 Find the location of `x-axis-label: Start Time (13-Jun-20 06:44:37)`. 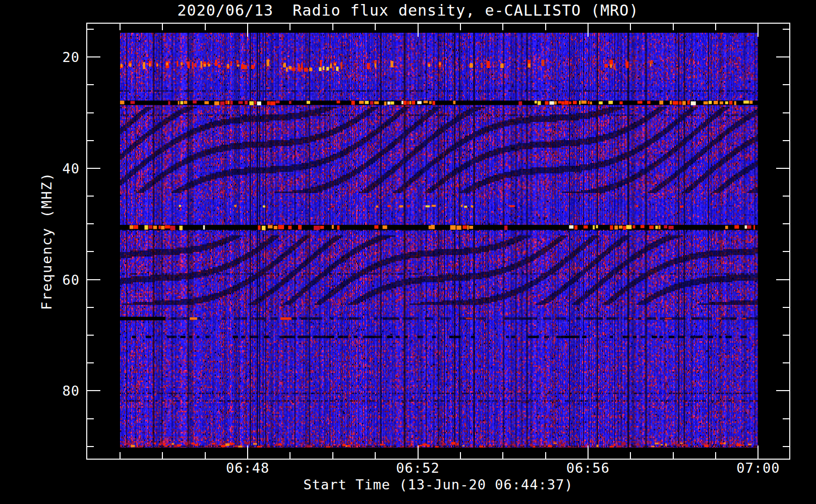

x-axis-label: Start Time (13-Jun-20 06:44:37) is located at coordinates (438, 485).